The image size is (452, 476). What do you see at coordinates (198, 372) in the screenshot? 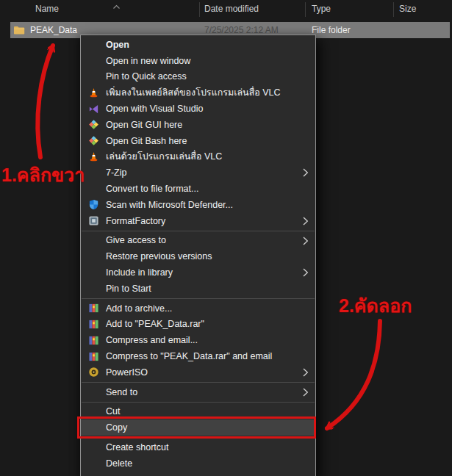
I see `menu-item-poweriso: PowerISO` at bounding box center [198, 372].